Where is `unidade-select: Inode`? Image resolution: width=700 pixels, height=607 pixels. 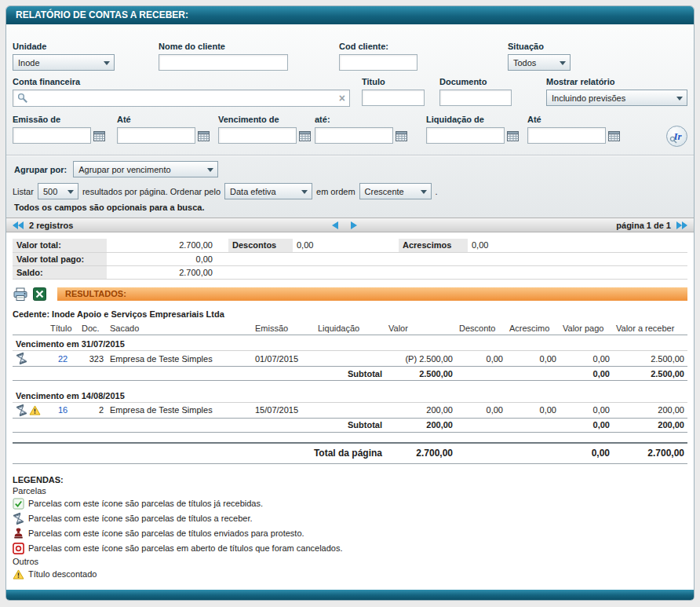
unidade-select: Inode is located at coordinates (64, 63).